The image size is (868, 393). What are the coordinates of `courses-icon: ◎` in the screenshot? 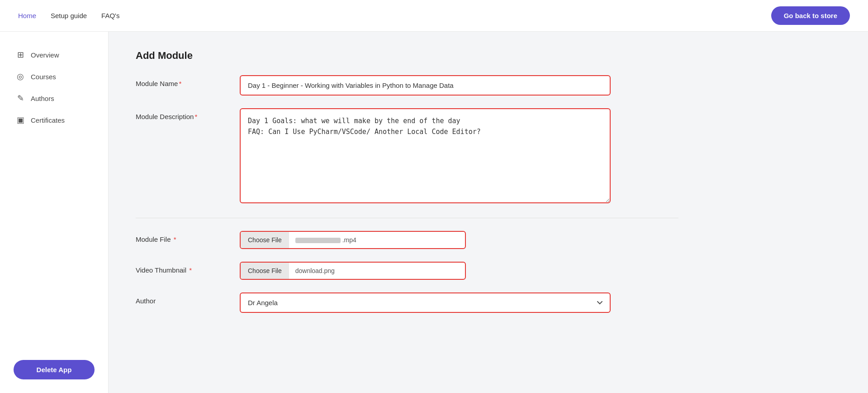 It's located at (20, 77).